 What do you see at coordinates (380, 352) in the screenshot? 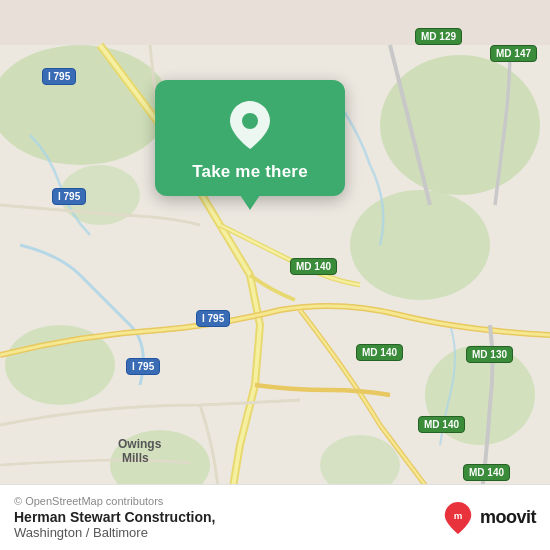
I see `road-badge-md140-right: MD 140` at bounding box center [380, 352].